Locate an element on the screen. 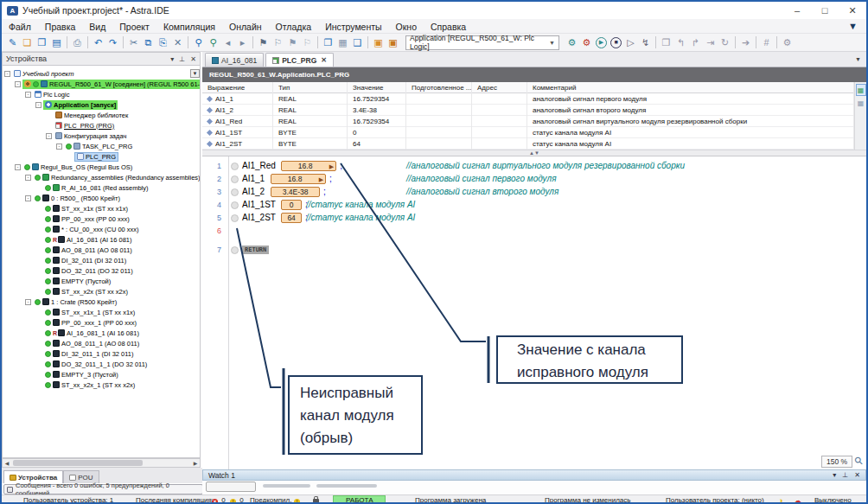  delete-icon: ✕ is located at coordinates (178, 43).